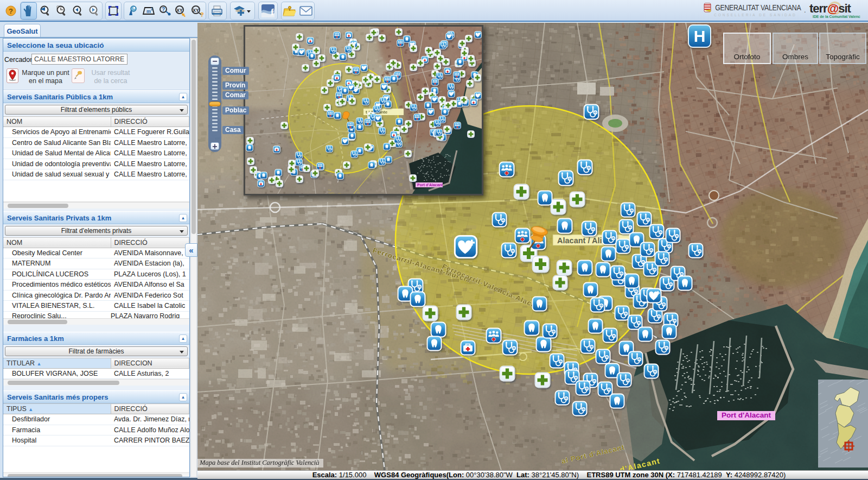  I want to click on svg-text: IDE de la Comunitat Valenciana, so click(837, 16).